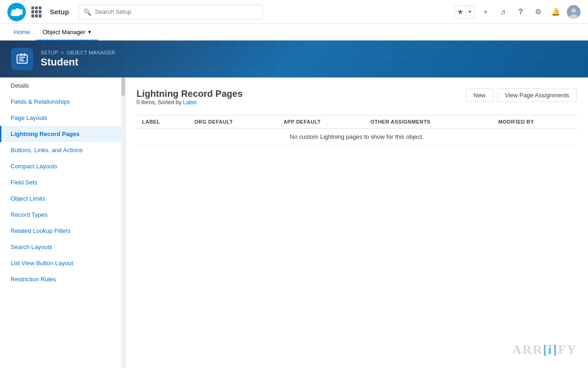 This screenshot has height=368, width=588. Describe the element at coordinates (480, 95) in the screenshot. I see `new-button: New` at that location.